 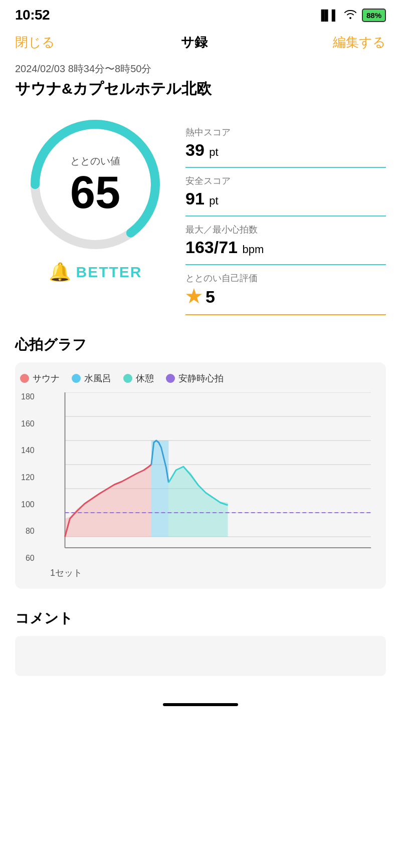 I want to click on rating-number: 5, so click(x=211, y=297).